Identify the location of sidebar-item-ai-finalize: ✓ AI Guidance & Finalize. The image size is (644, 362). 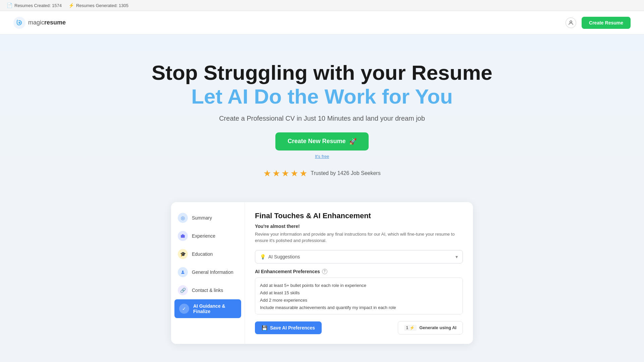
(208, 309).